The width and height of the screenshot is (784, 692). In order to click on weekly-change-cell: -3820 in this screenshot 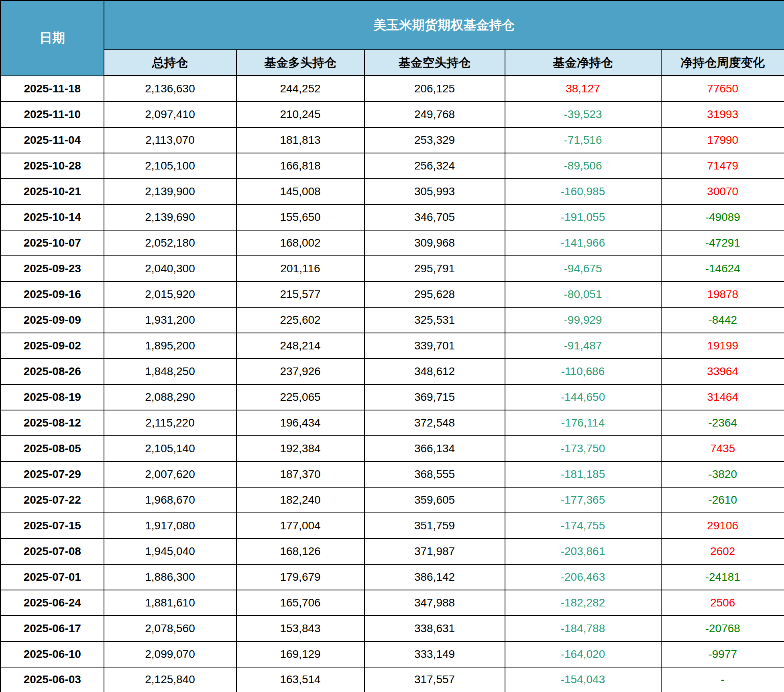, I will do `click(723, 474)`.